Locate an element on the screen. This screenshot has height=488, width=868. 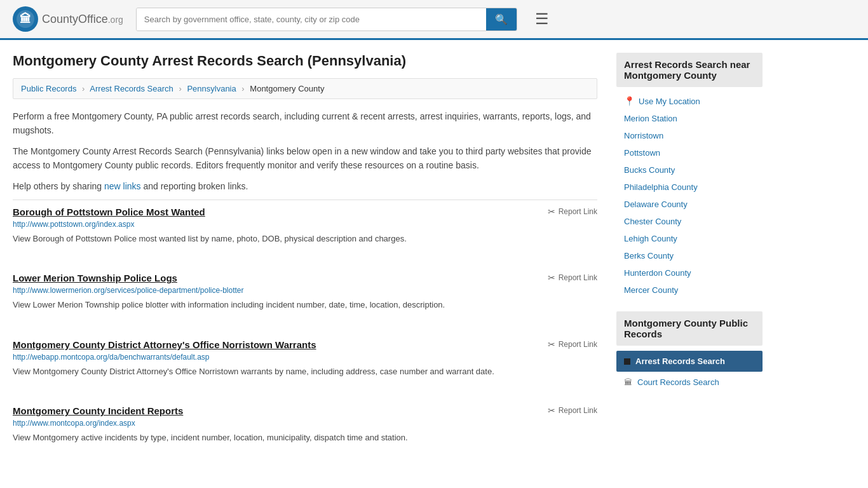
result-url-1: http://www.pottstown.org/index.aspx is located at coordinates (305, 224).